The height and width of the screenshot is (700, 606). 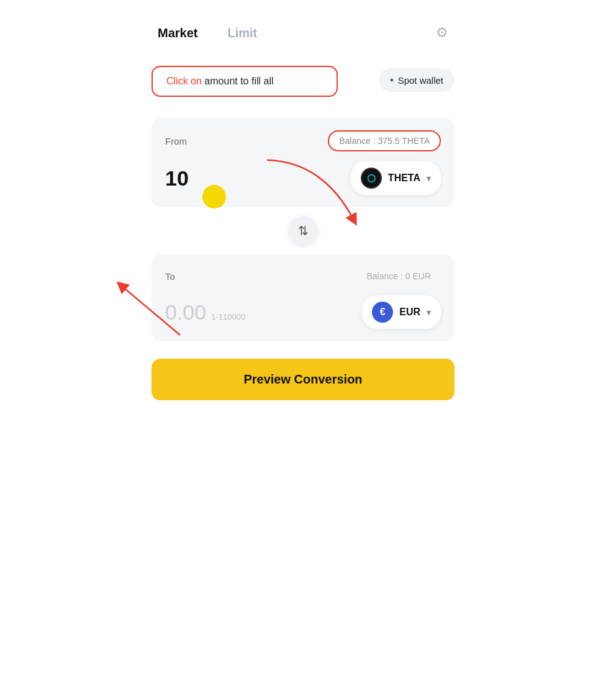 What do you see at coordinates (303, 89) in the screenshot?
I see `top-action-row: Click on amount to fill all ▪ Spot walle…` at bounding box center [303, 89].